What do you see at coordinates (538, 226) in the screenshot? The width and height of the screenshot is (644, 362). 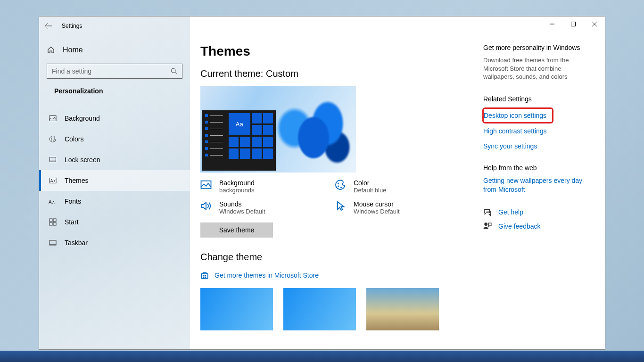 I see `give-feedback-link: Give feedback` at bounding box center [538, 226].